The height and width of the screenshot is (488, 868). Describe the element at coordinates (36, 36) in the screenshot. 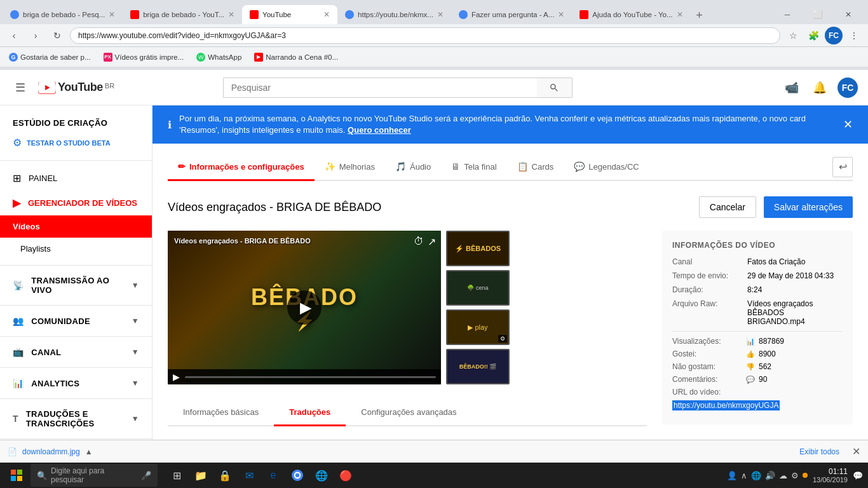

I see `forward-button: ›` at that location.